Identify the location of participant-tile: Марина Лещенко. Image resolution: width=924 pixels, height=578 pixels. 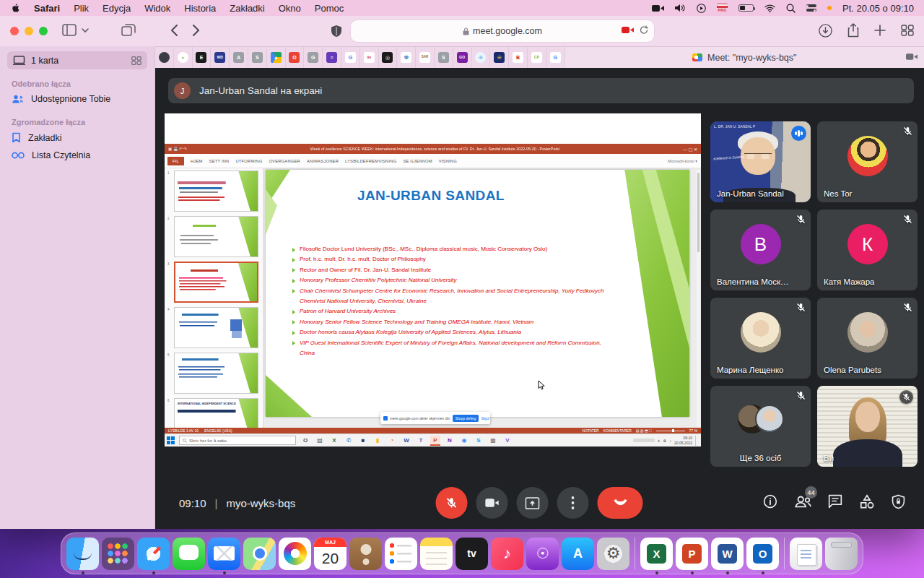
(761, 338).